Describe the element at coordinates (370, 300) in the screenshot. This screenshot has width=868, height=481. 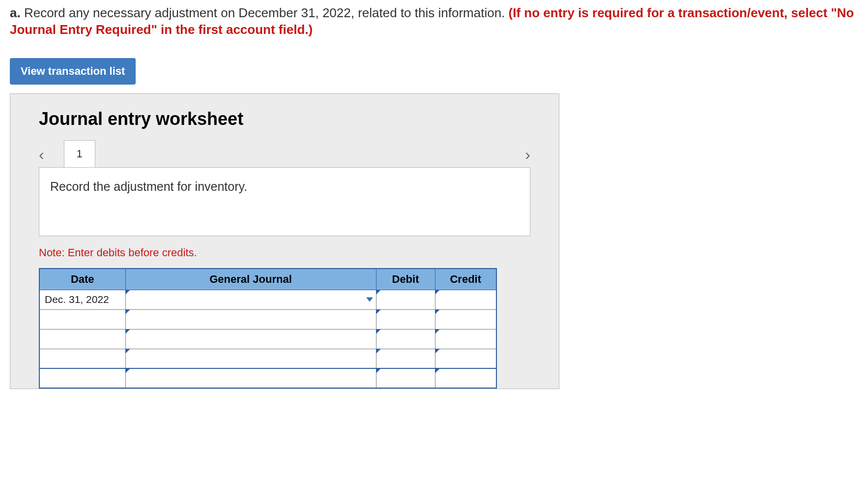
I see `dropdown-arrow-icon` at that location.